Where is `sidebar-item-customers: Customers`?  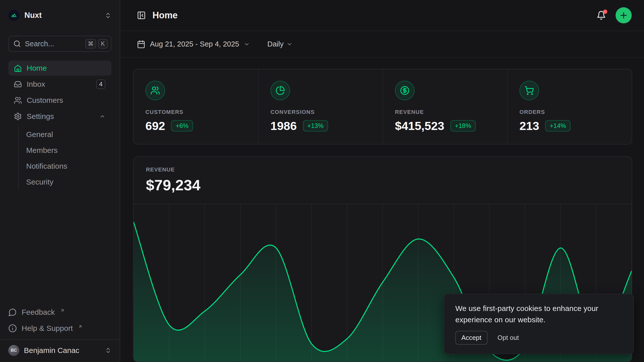 sidebar-item-customers: Customers is located at coordinates (60, 100).